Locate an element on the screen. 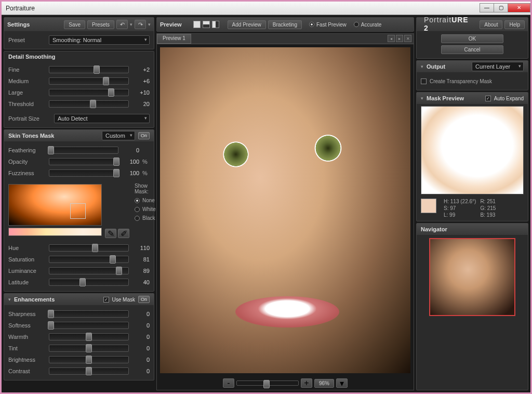  mask-on-toggle: On is located at coordinates (144, 136).